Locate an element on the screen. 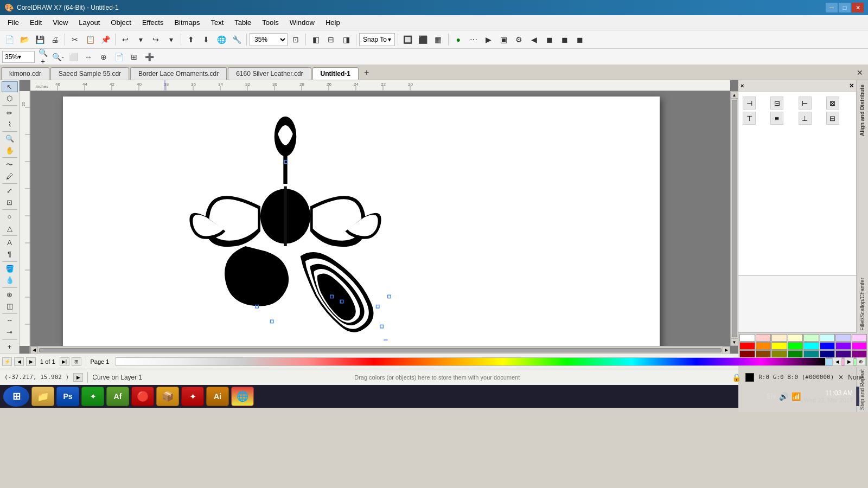  select-tool: ↖ is located at coordinates (10, 87).